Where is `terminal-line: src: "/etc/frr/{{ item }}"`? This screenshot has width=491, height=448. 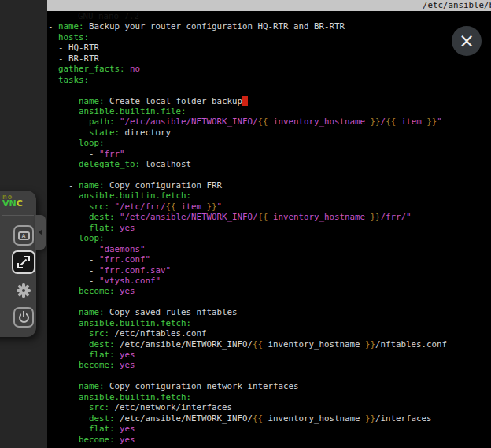 terminal-line: src: "/etc/frr/{{ item }}" is located at coordinates (269, 206).